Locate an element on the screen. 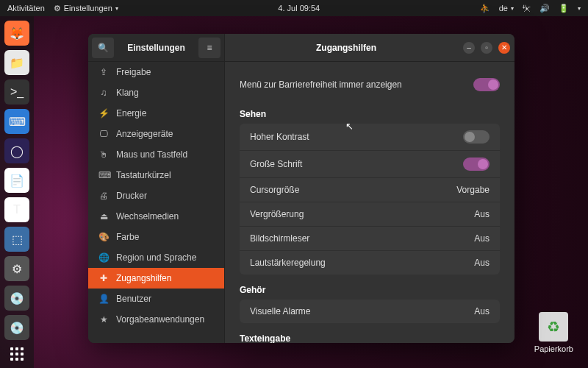  always-show-a11y-toggle is located at coordinates (487, 85).